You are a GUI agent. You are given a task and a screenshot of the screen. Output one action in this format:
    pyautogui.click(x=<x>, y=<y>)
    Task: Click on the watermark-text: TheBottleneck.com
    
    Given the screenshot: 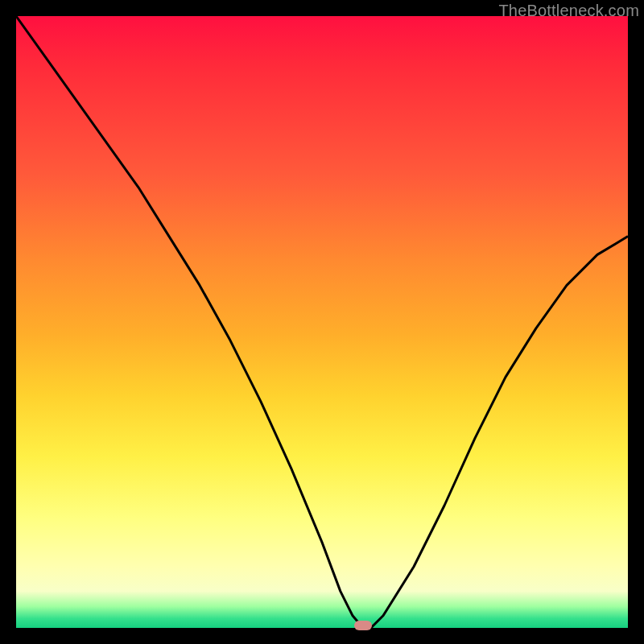 What is the action you would take?
    pyautogui.click(x=568, y=11)
    